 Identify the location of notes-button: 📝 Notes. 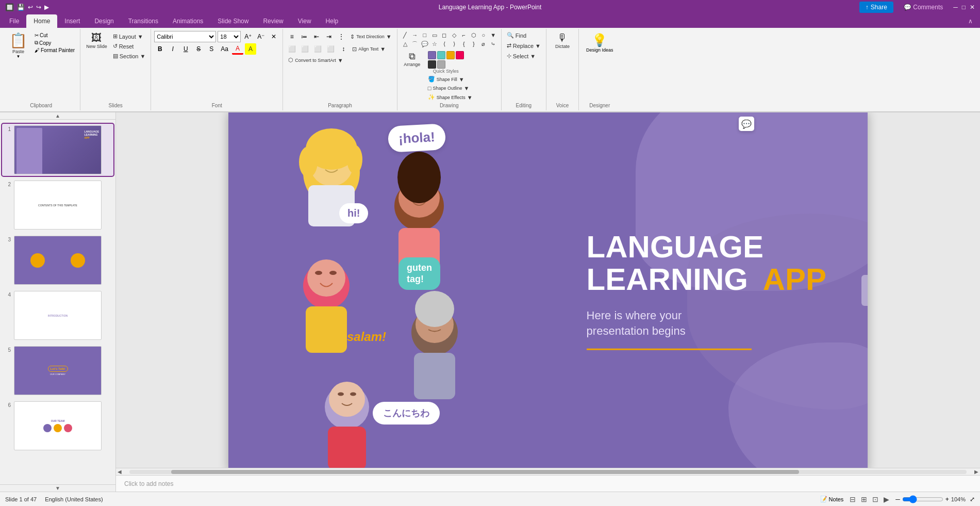
(832, 499).